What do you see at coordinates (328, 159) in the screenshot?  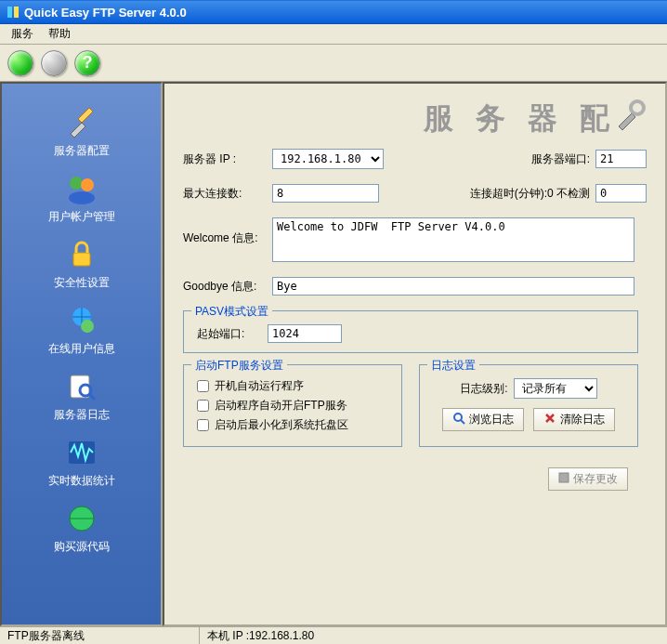 I see `server-ip-select: 192.168.1.80` at bounding box center [328, 159].